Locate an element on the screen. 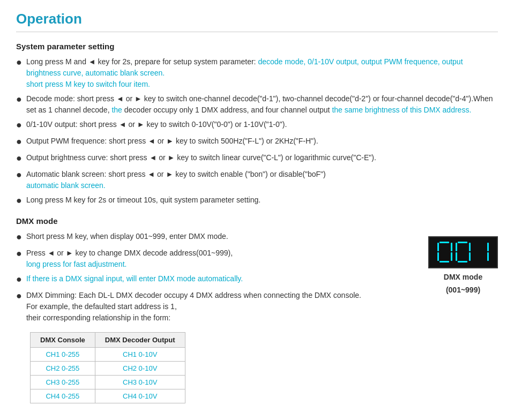 This screenshot has width=514, height=420. list-item: ● Short press M key, when display 001~99… is located at coordinates (214, 238).